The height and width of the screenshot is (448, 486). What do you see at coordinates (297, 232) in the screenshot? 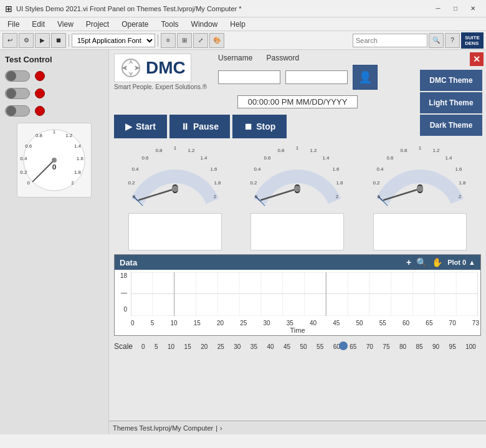
I see `gauge-2-display` at bounding box center [297, 232].